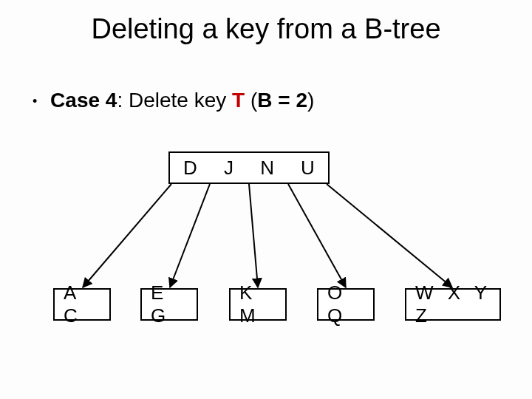  I want to click on root-key-0: D, so click(191, 168).